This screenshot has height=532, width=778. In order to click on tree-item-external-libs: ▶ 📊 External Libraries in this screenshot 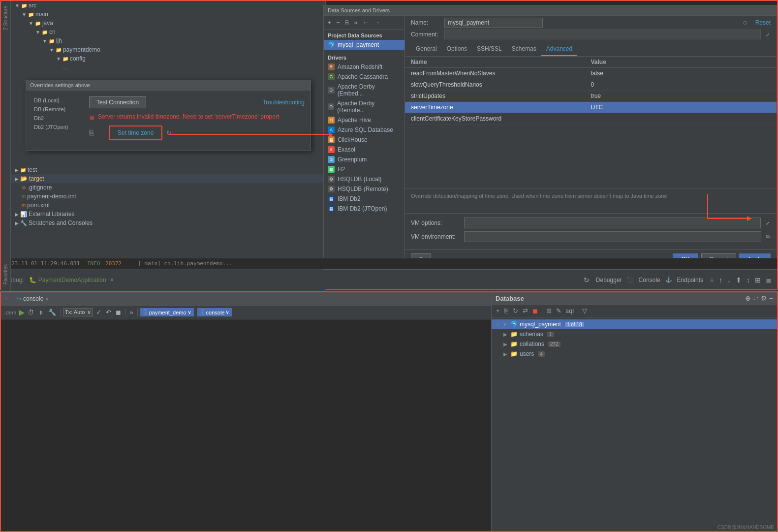, I will do `click(168, 214)`.